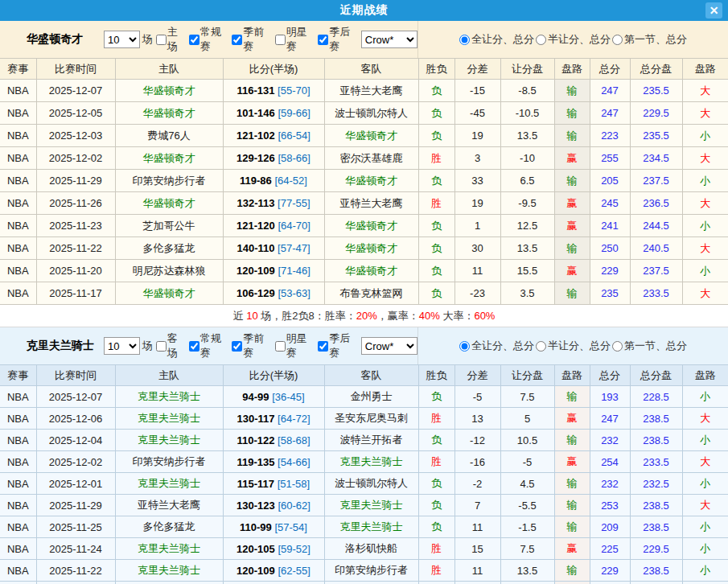 This screenshot has width=728, height=584. Describe the element at coordinates (240, 315) in the screenshot. I see `summary-text: 近` at that location.